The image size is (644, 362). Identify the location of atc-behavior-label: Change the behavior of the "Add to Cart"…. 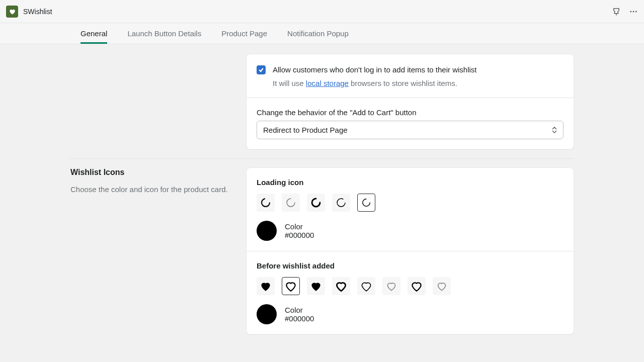
(410, 113).